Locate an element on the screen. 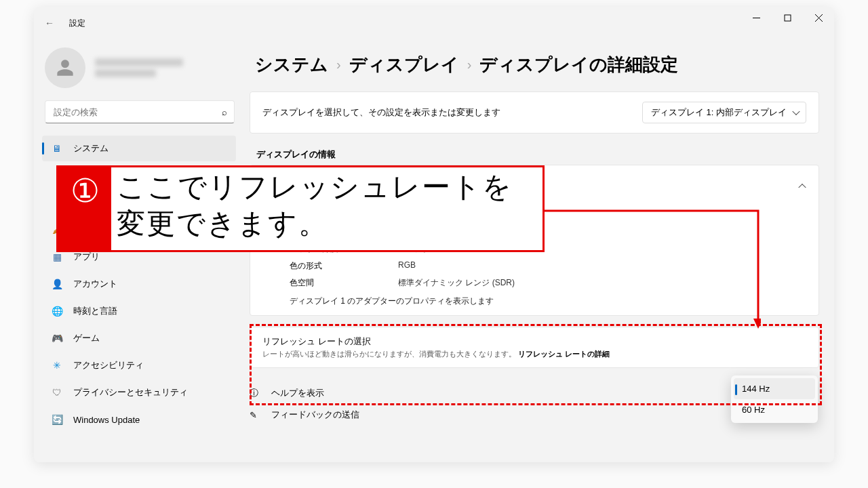 This screenshot has width=868, height=488. system-icon: 🖥 is located at coordinates (57, 148).